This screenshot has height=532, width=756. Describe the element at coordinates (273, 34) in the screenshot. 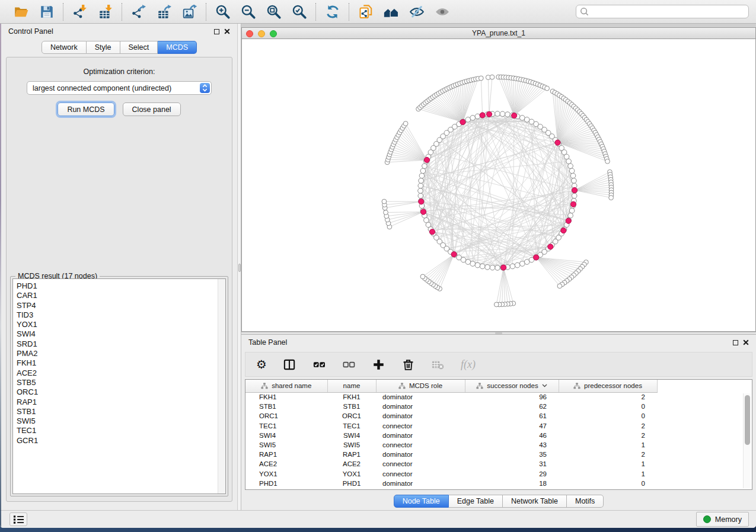

I see `window-zoom-button` at that location.